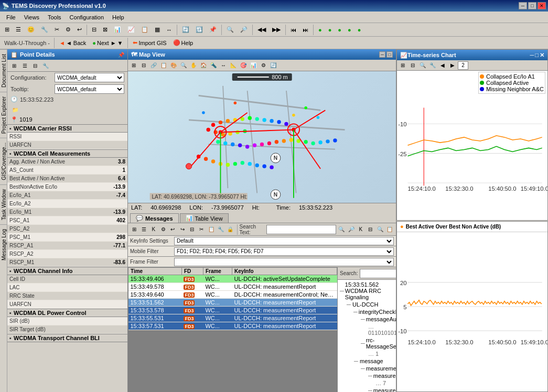 The width and height of the screenshot is (548, 392). What do you see at coordinates (31, 17) in the screenshot?
I see `menu-views: Views` at bounding box center [31, 17].